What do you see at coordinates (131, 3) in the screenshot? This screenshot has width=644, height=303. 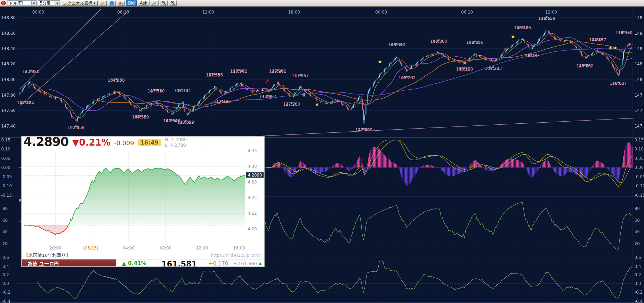 I see `bid-label: Bid` at bounding box center [131, 3].